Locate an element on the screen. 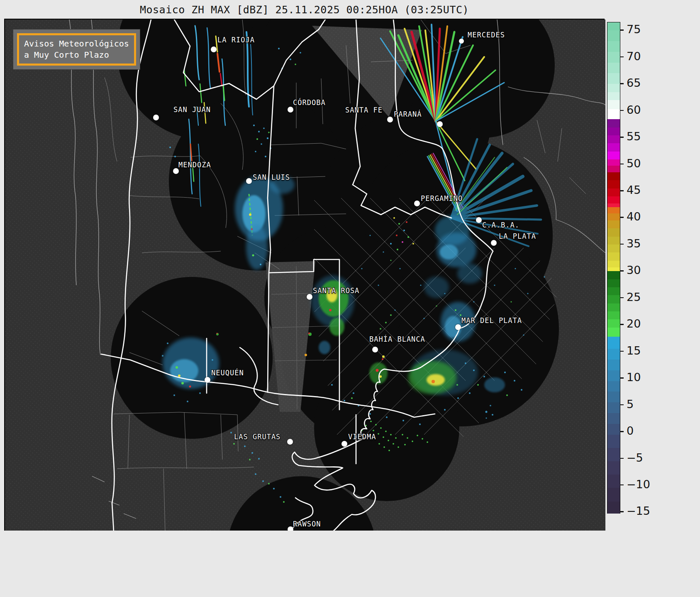 This screenshot has height=597, width=700. colorbar-tick-label: 30 is located at coordinates (634, 271).